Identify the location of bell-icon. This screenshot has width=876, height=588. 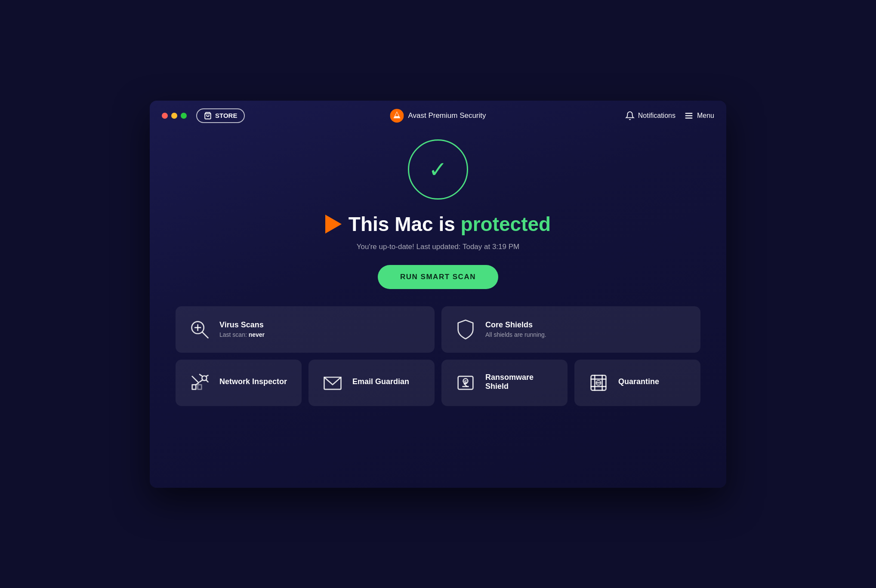
(630, 116).